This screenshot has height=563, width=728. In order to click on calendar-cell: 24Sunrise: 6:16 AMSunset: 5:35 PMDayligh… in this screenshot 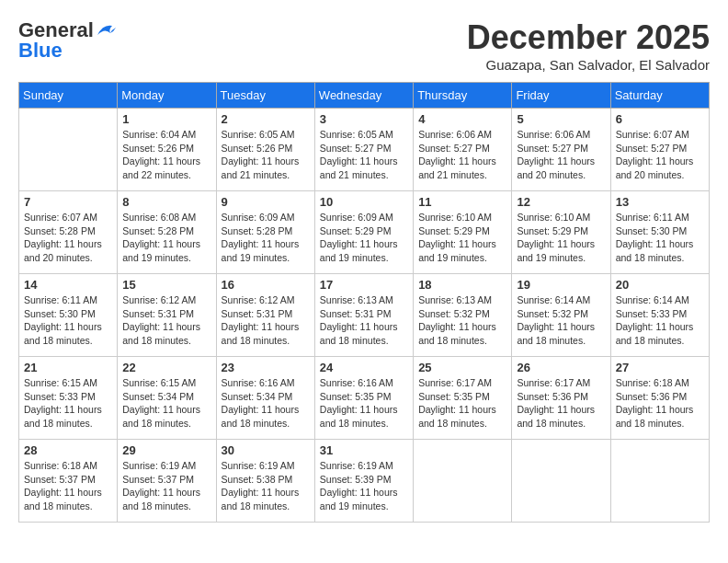, I will do `click(364, 398)`.